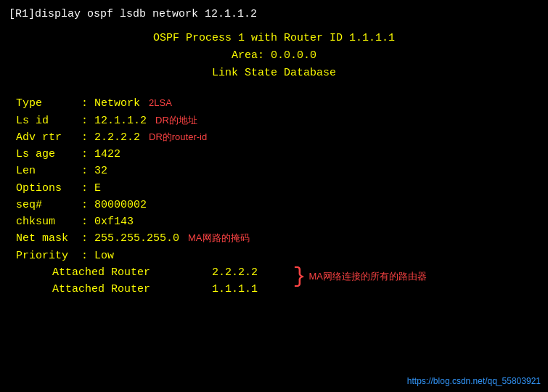 The width and height of the screenshot is (548, 392). Describe the element at coordinates (107, 154) in the screenshot. I see `lsage-value: 1422` at that location.